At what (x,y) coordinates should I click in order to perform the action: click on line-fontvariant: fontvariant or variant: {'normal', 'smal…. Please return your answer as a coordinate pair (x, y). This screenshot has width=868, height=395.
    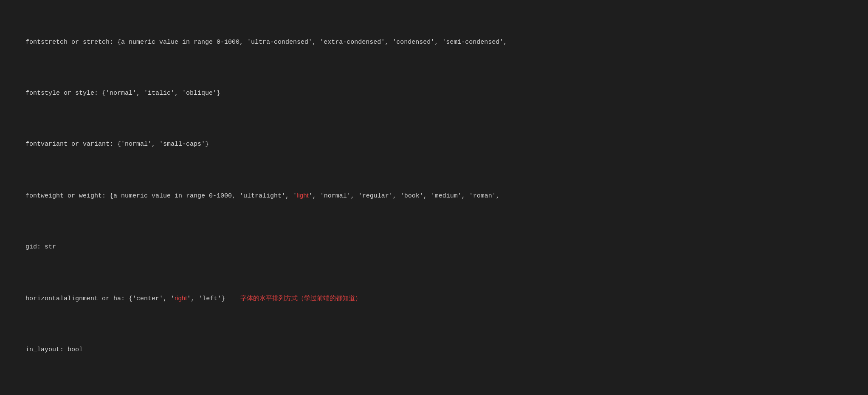
    Looking at the image, I should click on (434, 144).